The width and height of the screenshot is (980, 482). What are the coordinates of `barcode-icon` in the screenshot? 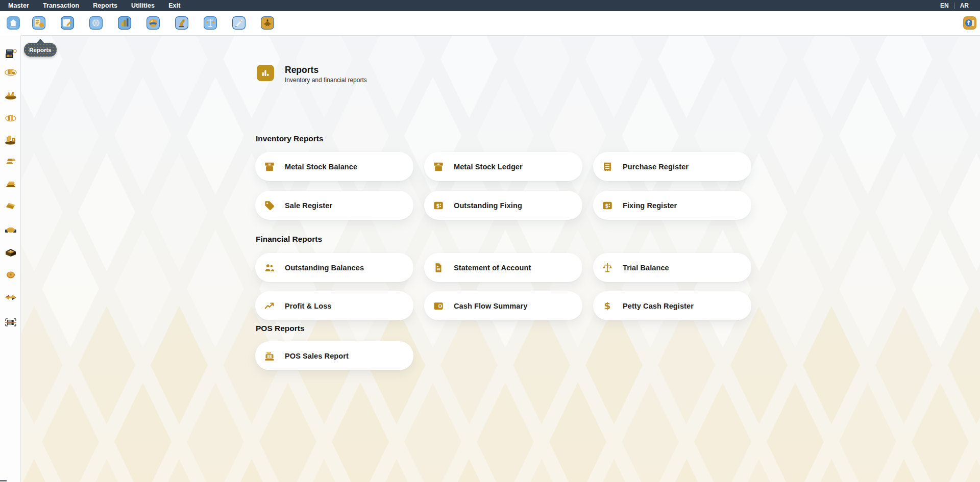 It's located at (11, 322).